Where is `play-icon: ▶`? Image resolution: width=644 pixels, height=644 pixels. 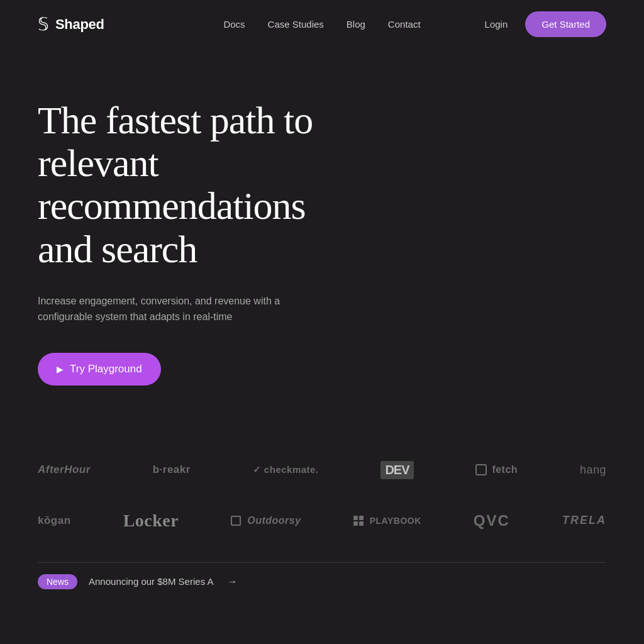 play-icon: ▶ is located at coordinates (60, 369).